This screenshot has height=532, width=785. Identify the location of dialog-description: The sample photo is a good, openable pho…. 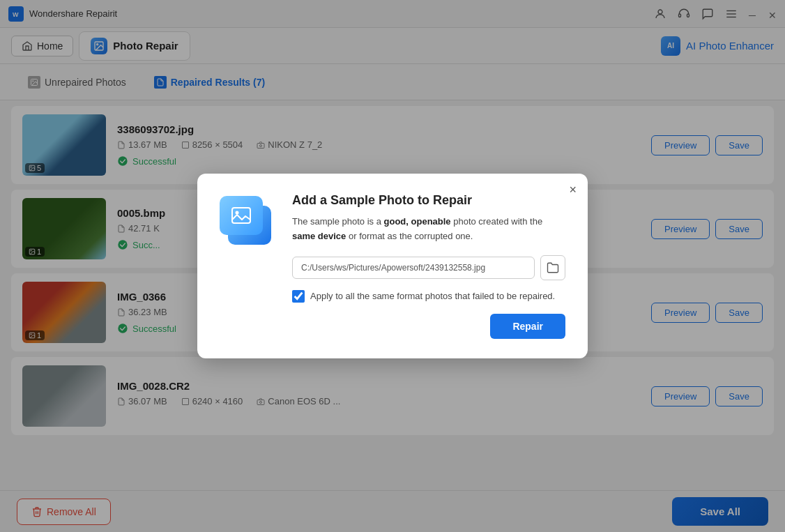
(429, 229).